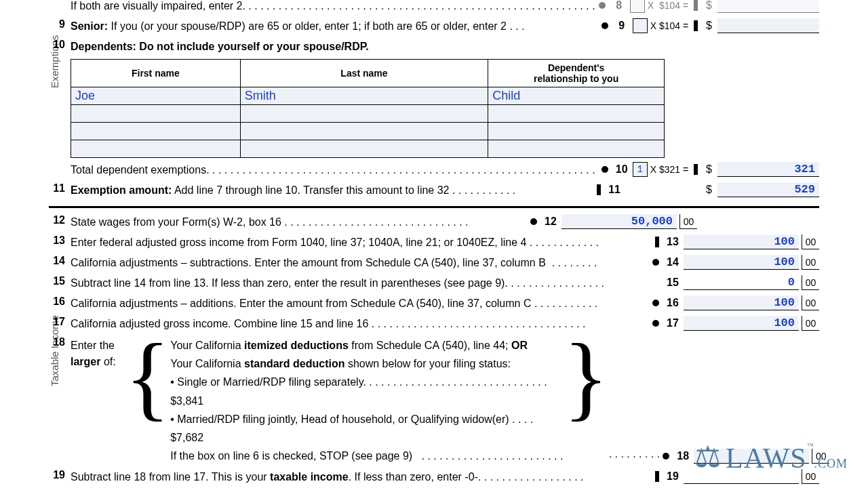 The width and height of the screenshot is (868, 488). Describe the element at coordinates (771, 457) in the screenshot. I see `watermark-logo: ⚖ LAWS™.COM` at that location.